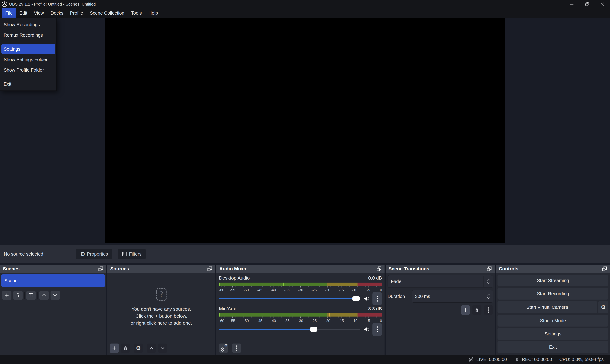 The image size is (610, 364). I want to click on remove-scene-button, so click(18, 295).